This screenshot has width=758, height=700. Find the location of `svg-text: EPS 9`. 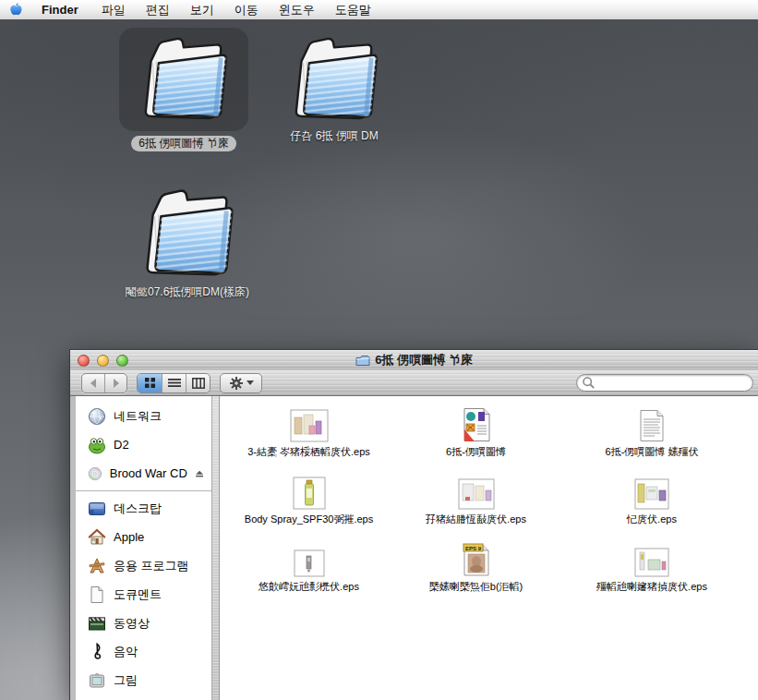

svg-text: EPS 9 is located at coordinates (473, 549).